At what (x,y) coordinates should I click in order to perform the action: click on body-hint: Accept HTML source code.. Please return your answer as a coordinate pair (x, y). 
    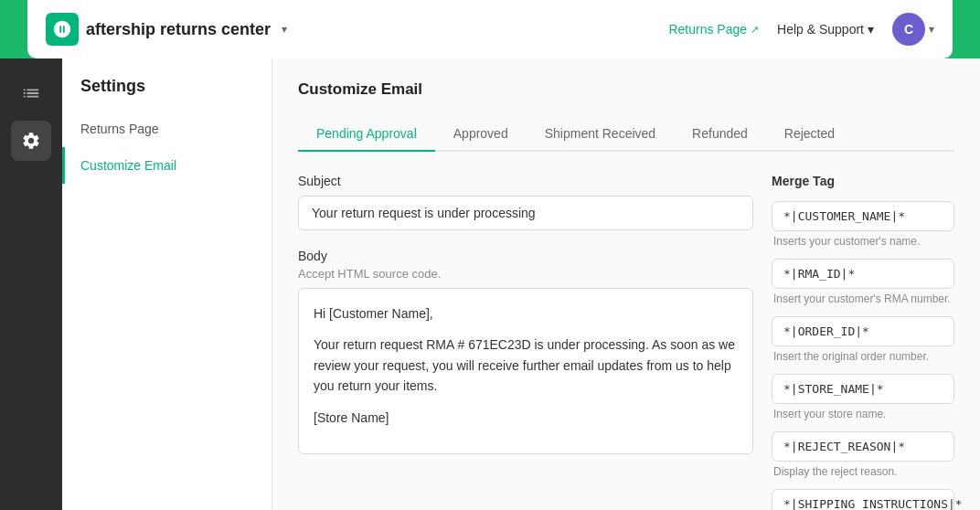
    Looking at the image, I should click on (526, 274).